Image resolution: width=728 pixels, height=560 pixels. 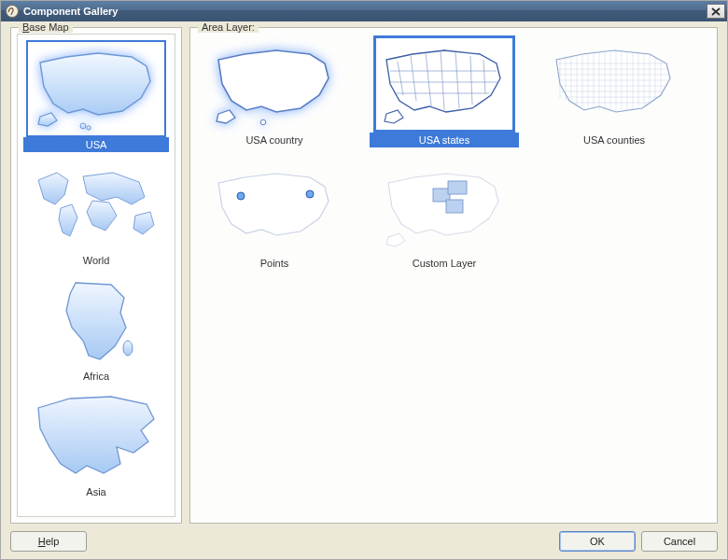 What do you see at coordinates (96, 204) in the screenshot?
I see `world-map-icon` at bounding box center [96, 204].